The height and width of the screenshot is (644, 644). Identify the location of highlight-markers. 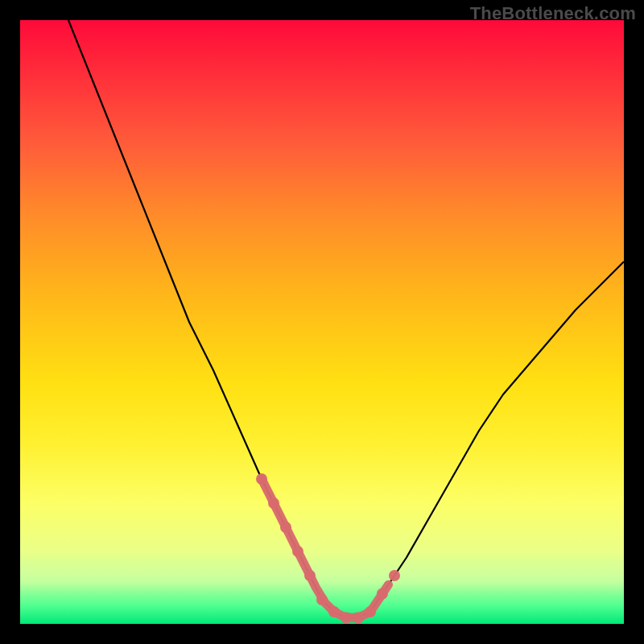
(328, 549).